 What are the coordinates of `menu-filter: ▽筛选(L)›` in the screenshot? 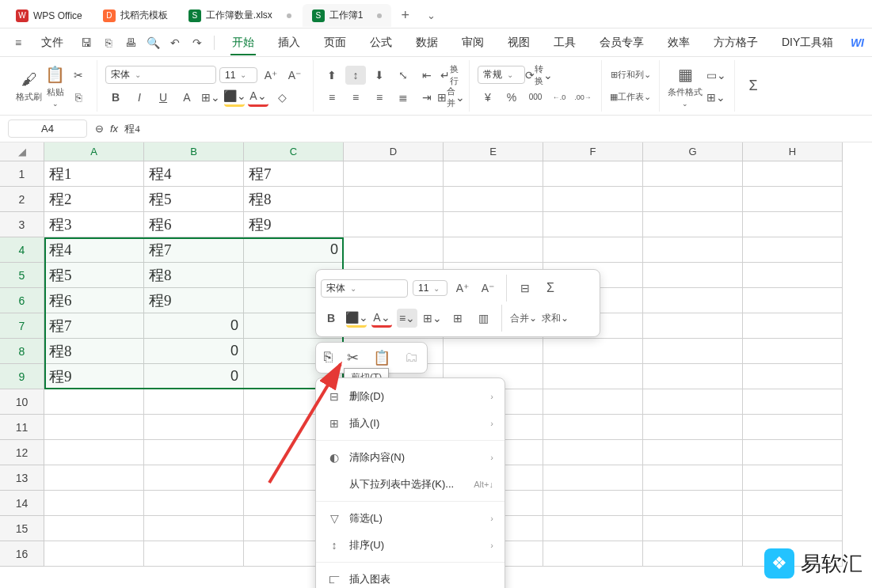 It's located at (410, 518).